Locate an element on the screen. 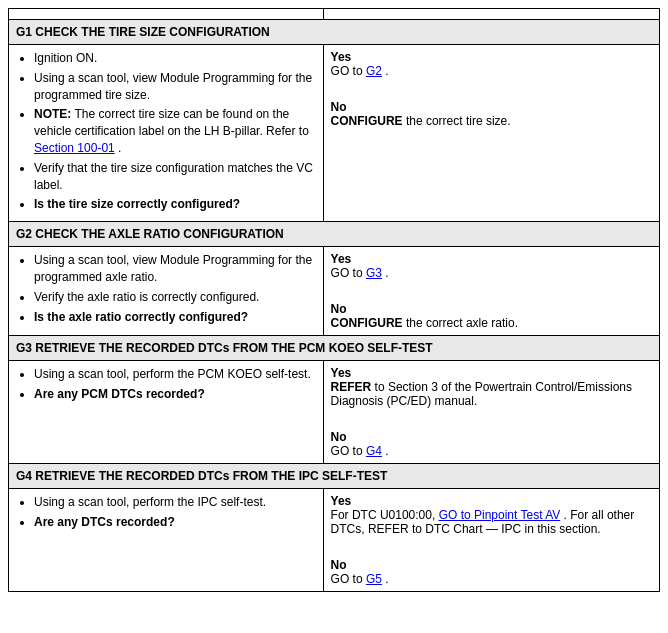  section-header-g4: G4 RETRIEVE THE RECORDED DTCs FROM THE I… is located at coordinates (334, 476).